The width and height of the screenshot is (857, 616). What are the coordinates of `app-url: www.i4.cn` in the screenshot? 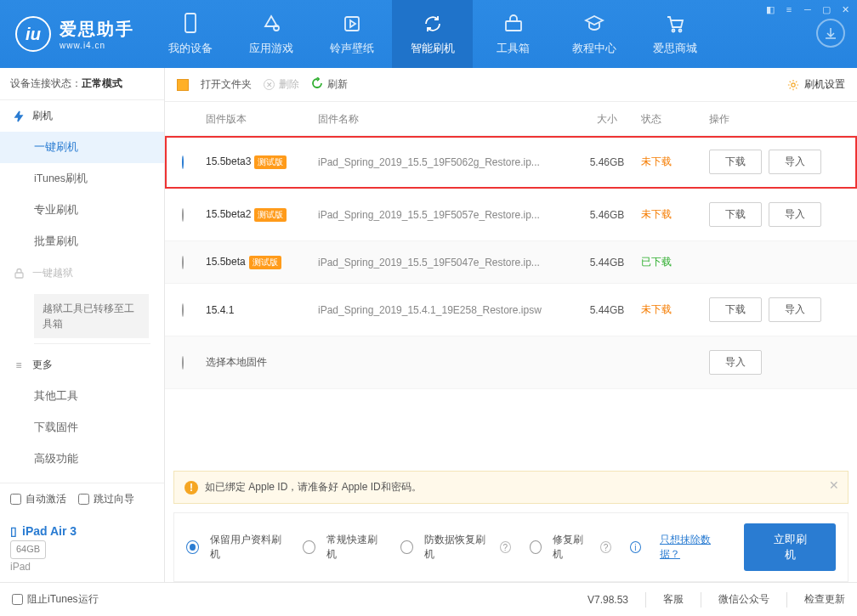 It's located at (97, 46).